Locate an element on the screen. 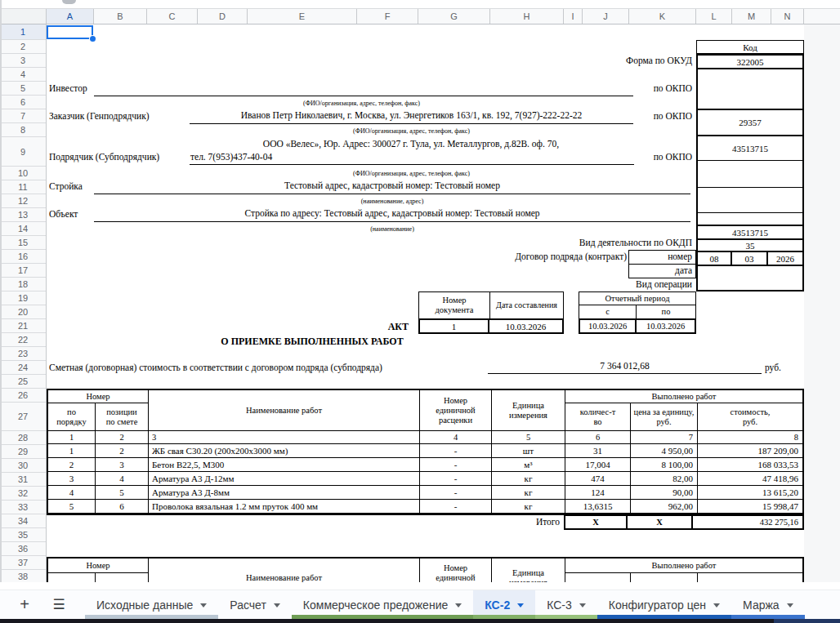  table-cell: 962,00 is located at coordinates (664, 506).